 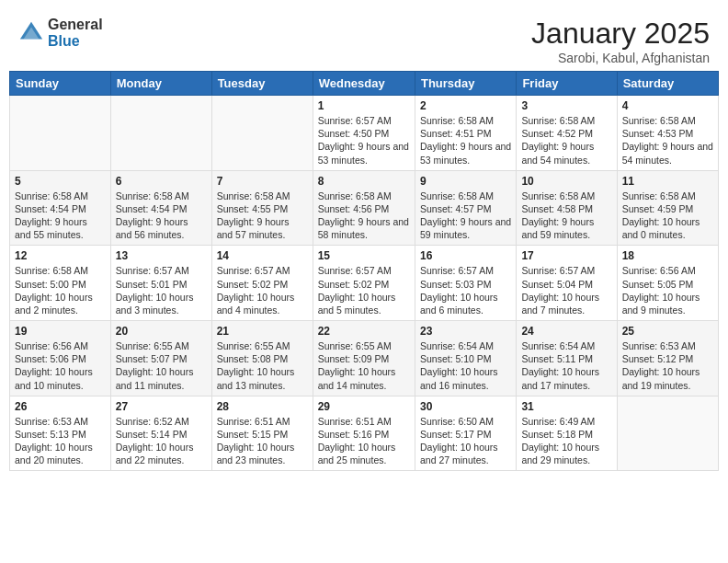 I want to click on calendar-cell: 21Sunrise: 6:55 AM Sunset: 5:08 PM Dayli…, so click(x=262, y=359).